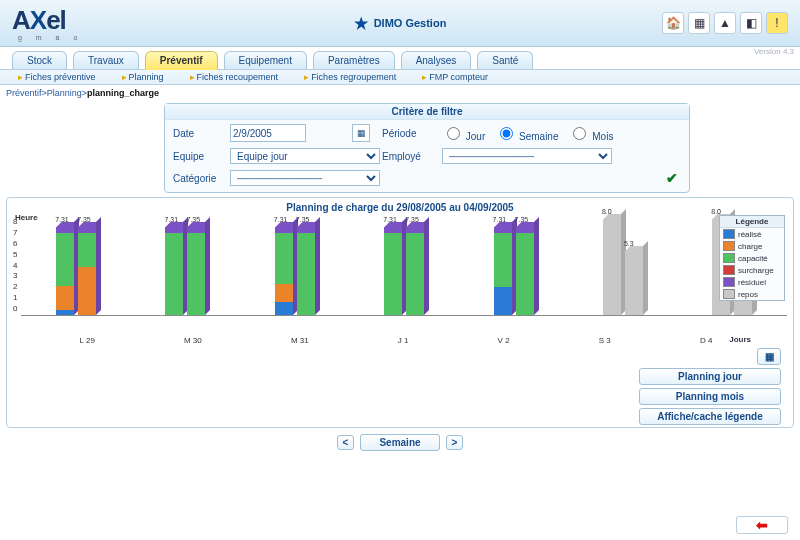  What do you see at coordinates (400, 24) in the screenshot?
I see `top-banner: AXel g m a o ★ DIMO Gestion 🏠 ▦ ▲ ◧ ! Ve…` at bounding box center [400, 24].